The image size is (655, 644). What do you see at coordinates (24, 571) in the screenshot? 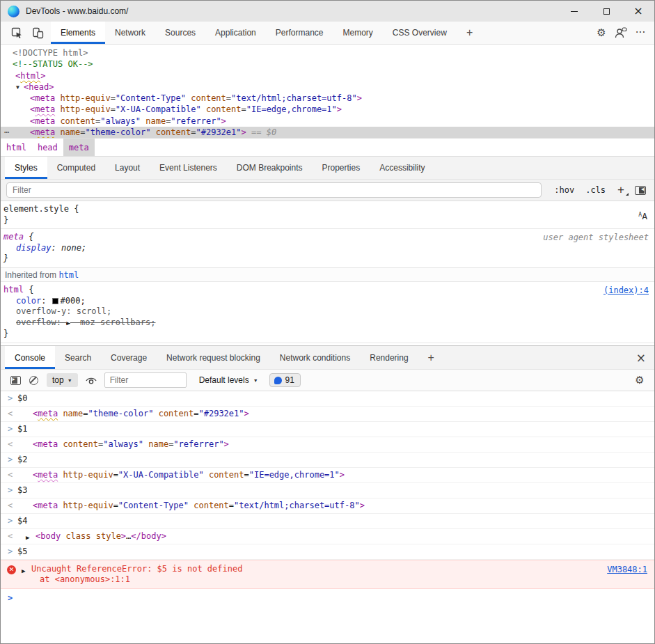
I see `expand-error-icon: ▶` at bounding box center [24, 571].